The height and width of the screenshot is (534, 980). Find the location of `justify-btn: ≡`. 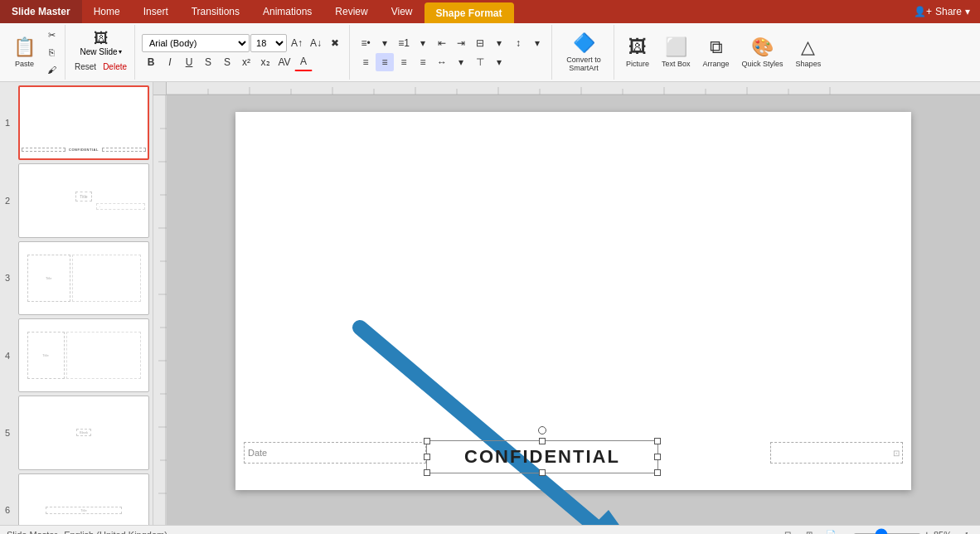

justify-btn: ≡ is located at coordinates (423, 62).